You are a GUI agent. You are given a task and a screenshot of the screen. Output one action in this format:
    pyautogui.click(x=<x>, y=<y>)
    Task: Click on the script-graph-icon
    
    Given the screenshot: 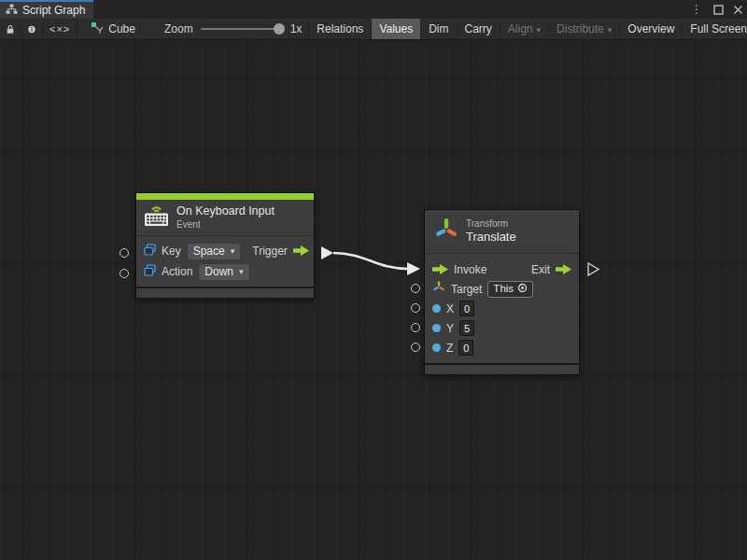 What is the action you would take?
    pyautogui.click(x=11, y=11)
    